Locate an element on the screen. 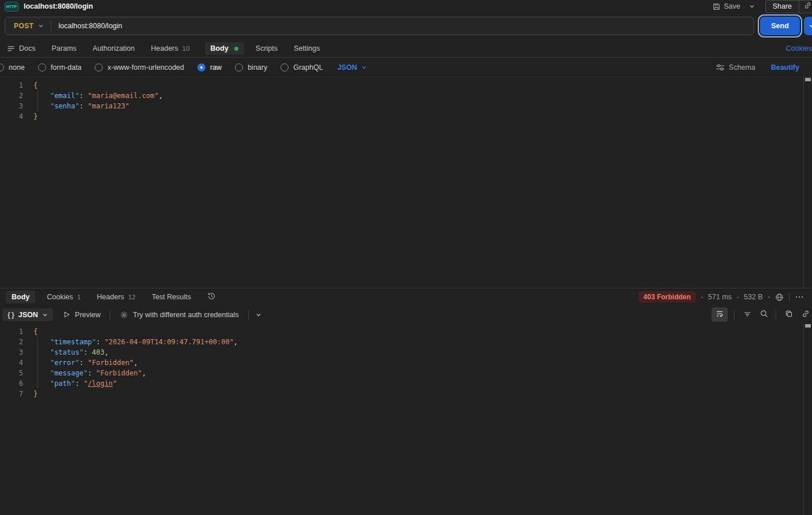  response-size: 532 B is located at coordinates (754, 297).